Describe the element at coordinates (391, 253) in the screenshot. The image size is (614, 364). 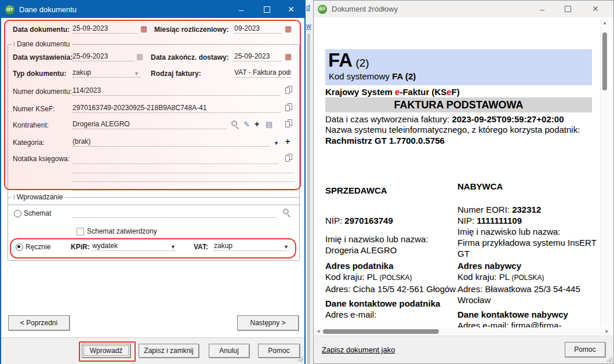
I see `seller-column: SPRZEDAWCA NIP: 2970163749 Imię i nazwis…` at that location.